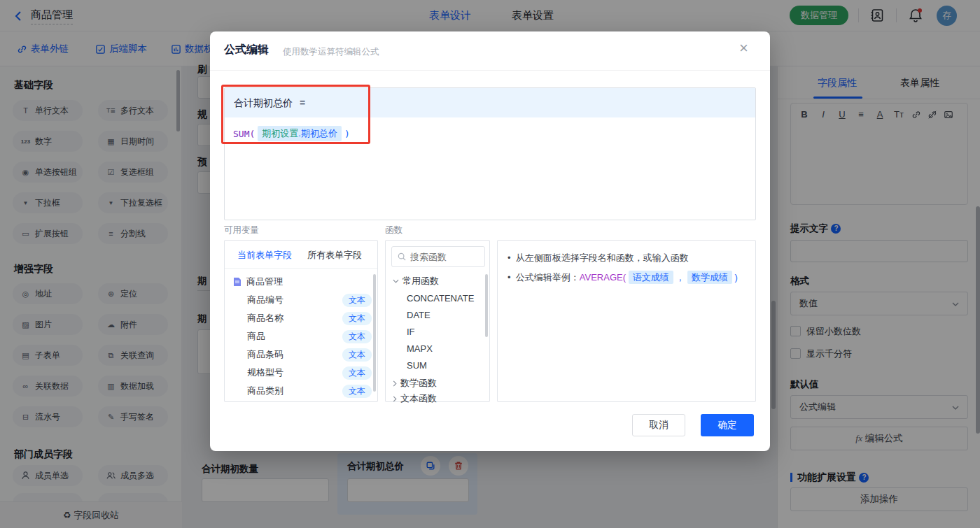 This screenshot has height=528, width=980. What do you see at coordinates (438, 321) in the screenshot?
I see `functions-panel: 常用函数 CONCATENATE DATE IF MAPX SUM 数学函数 文…` at bounding box center [438, 321].